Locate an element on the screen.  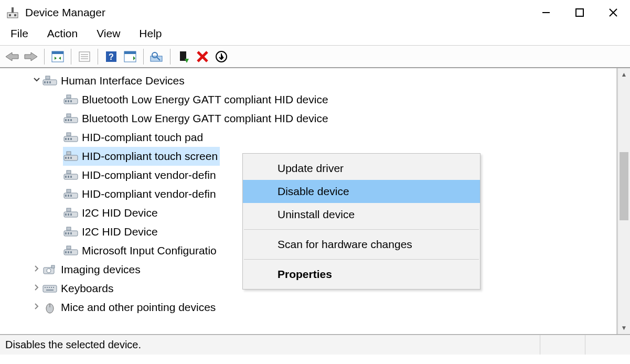
menu-action: Action is located at coordinates (62, 34).